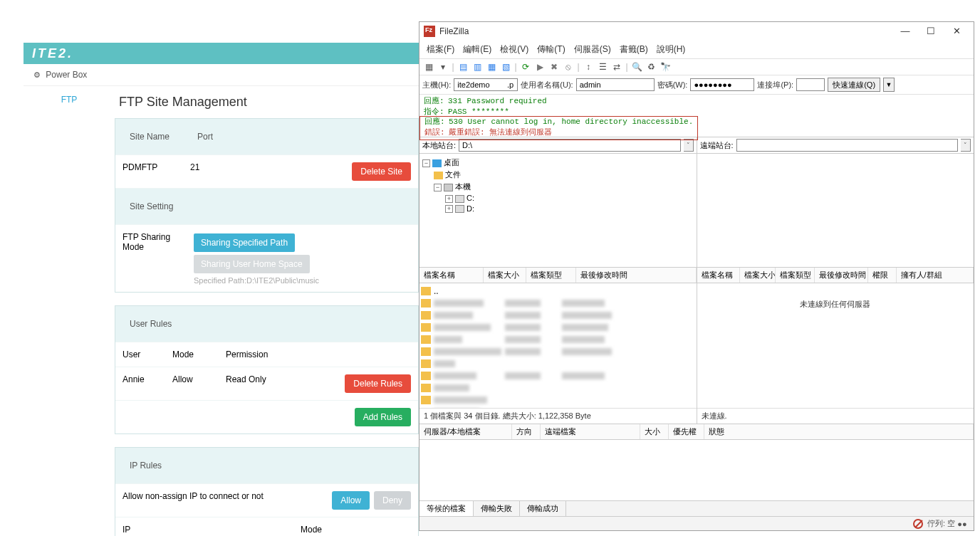 The height and width of the screenshot is (536, 980). What do you see at coordinates (615, 85) in the screenshot?
I see `user-input` at bounding box center [615, 85].